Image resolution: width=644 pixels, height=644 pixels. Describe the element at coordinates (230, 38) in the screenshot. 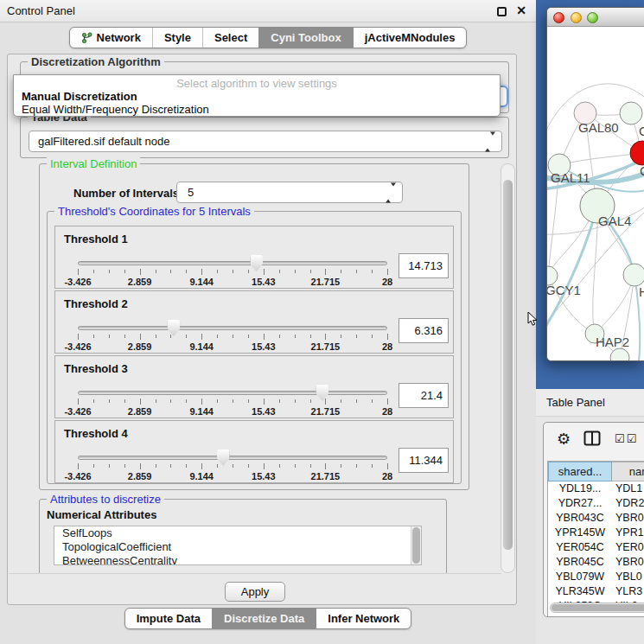

I see `tab-select: Select` at that location.